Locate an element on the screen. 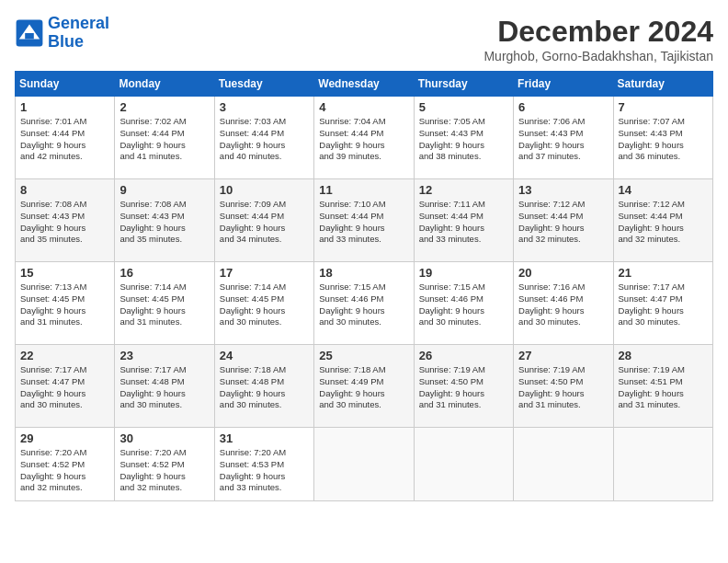 This screenshot has height=563, width=728. day-info: Sunrise: 7:20 AM Sunset: 4:53 PM Dayligh… is located at coordinates (265, 471).